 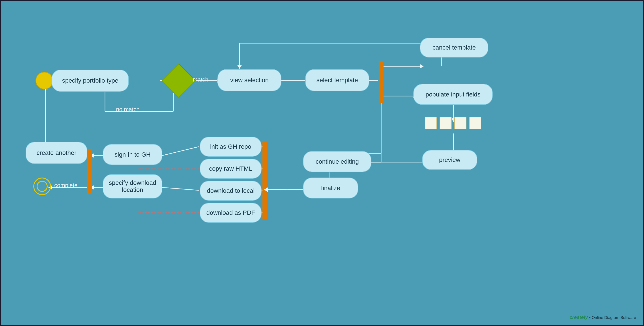 What do you see at coordinates (230, 169) in the screenshot?
I see `copy-raw-label: copy raw HTML` at bounding box center [230, 169].